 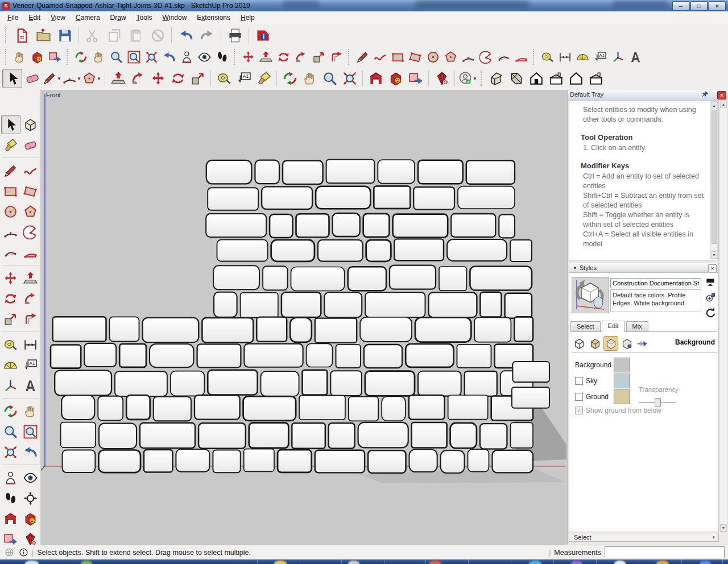 What do you see at coordinates (187, 57) in the screenshot?
I see `position-camera-button` at bounding box center [187, 57].